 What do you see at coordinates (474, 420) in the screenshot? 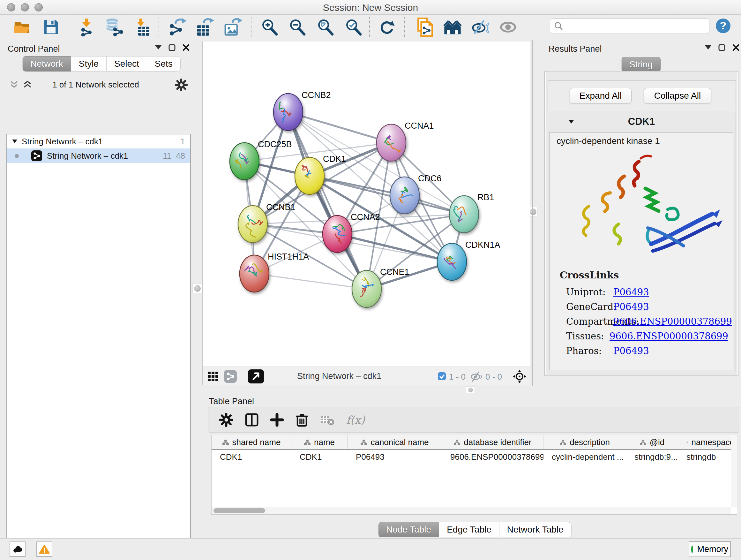
I see `table-toolbar: f(x)` at bounding box center [474, 420].